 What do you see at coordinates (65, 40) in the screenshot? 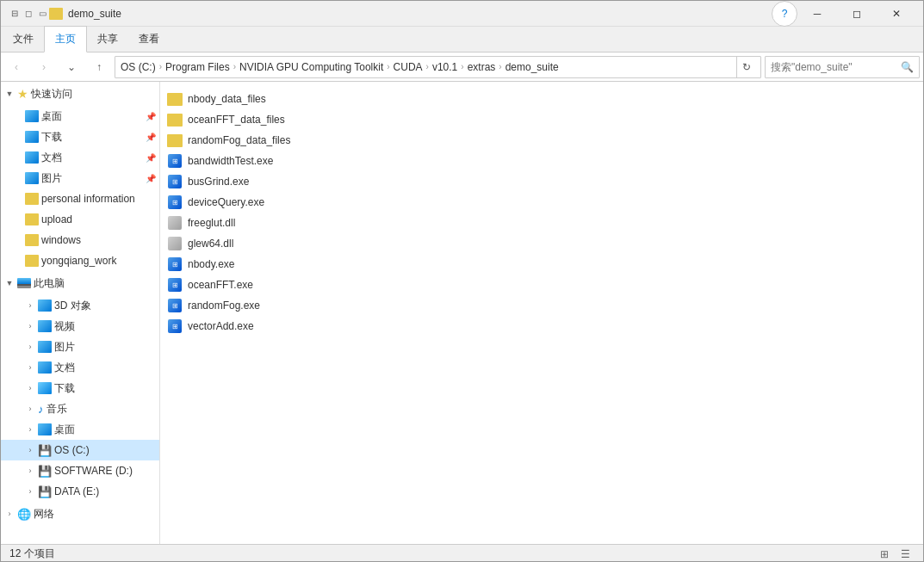
I see `ribbon-tab-home: 主页` at bounding box center [65, 40].